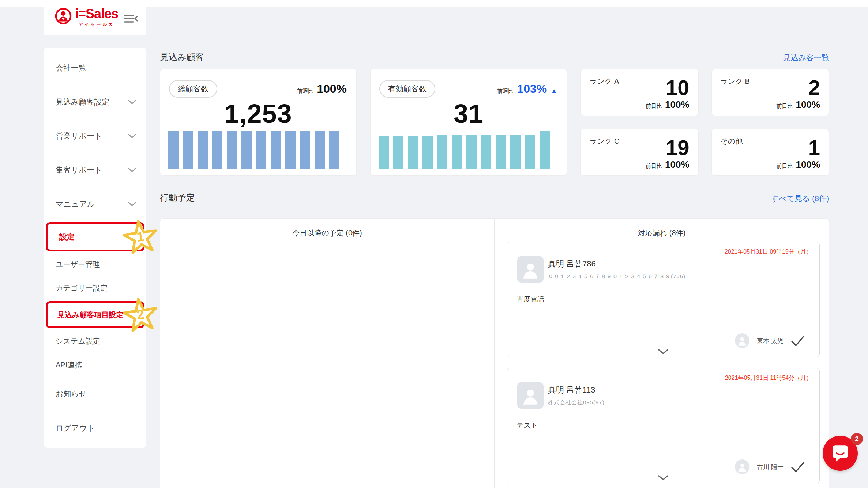 This screenshot has width=868, height=488. I want to click on rank-label: ランク B, so click(770, 81).